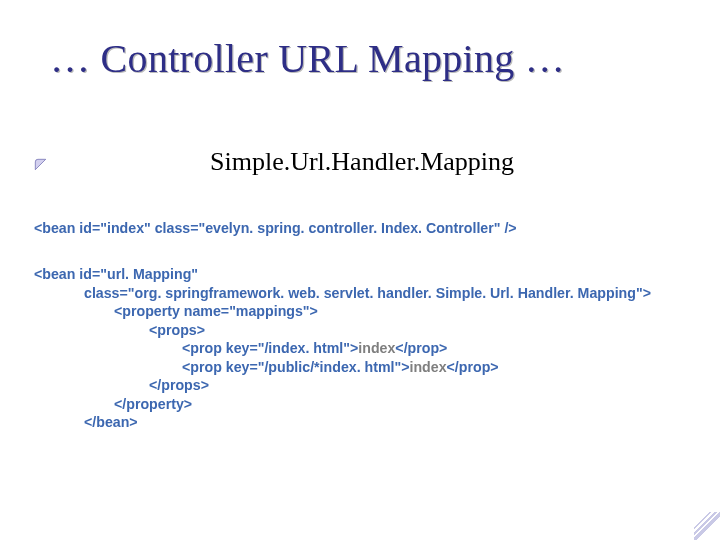  Describe the element at coordinates (153, 404) in the screenshot. I see `tag: </property>` at that location.